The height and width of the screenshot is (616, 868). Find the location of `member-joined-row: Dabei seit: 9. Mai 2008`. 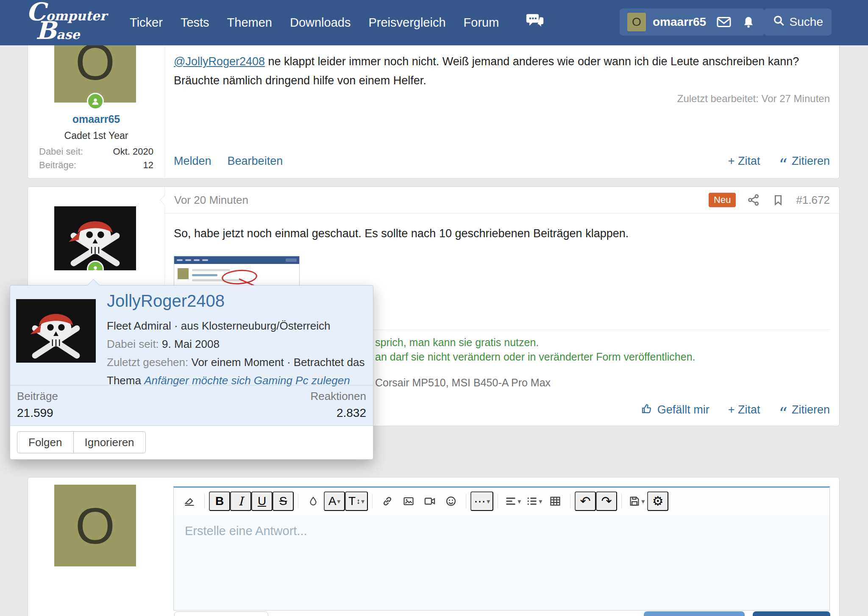

member-joined-row: Dabei seit: 9. Mai 2008 is located at coordinates (238, 344).